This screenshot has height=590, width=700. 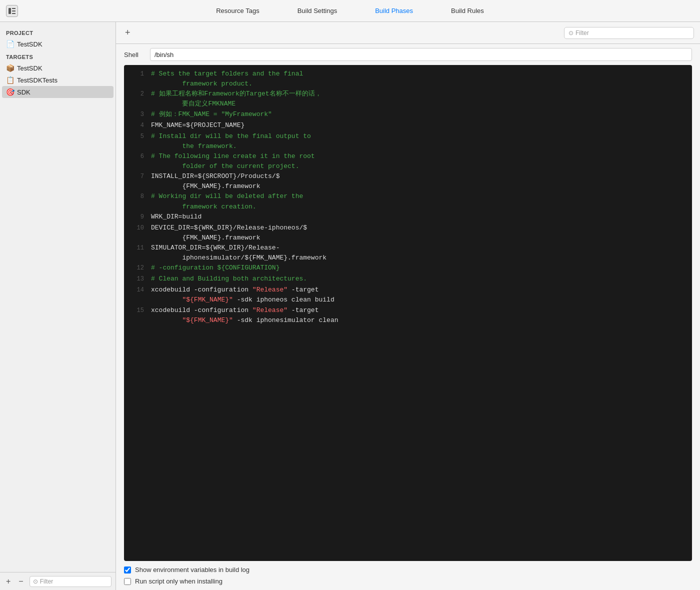 What do you see at coordinates (12, 11) in the screenshot?
I see `window-controls` at bounding box center [12, 11].